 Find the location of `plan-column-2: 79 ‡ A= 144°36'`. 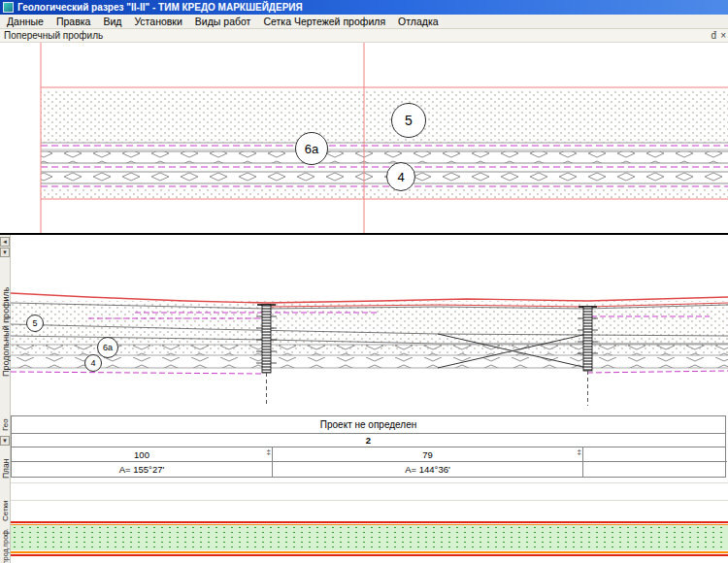

plan-column-2: 79 ‡ A= 144°36' is located at coordinates (428, 462).